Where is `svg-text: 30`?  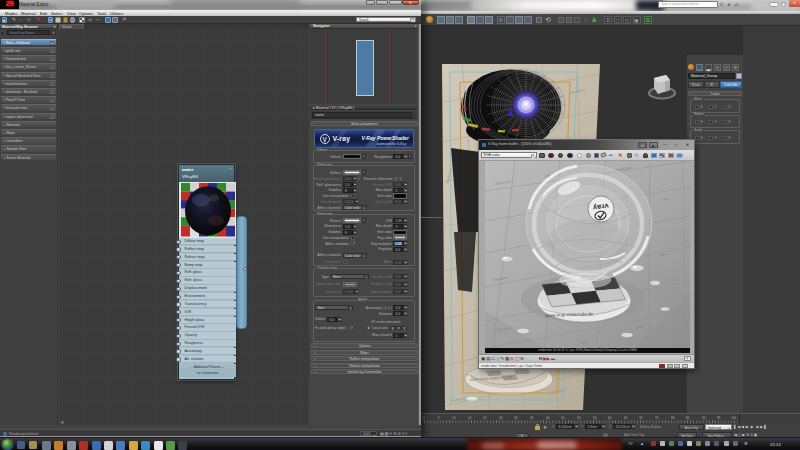 svg-text: 30 is located at coordinates (516, 418).